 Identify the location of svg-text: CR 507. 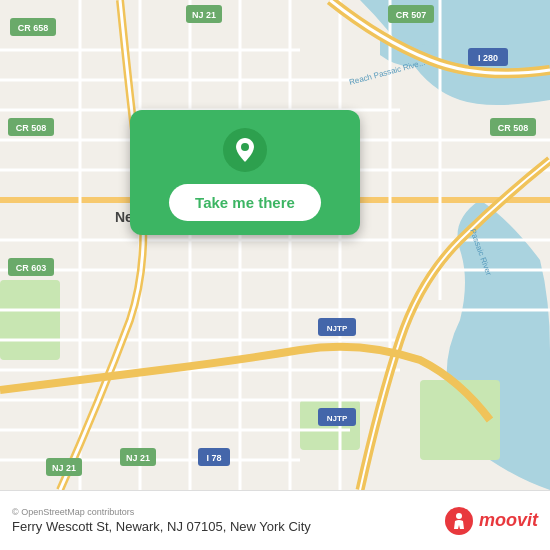
(412, 15).